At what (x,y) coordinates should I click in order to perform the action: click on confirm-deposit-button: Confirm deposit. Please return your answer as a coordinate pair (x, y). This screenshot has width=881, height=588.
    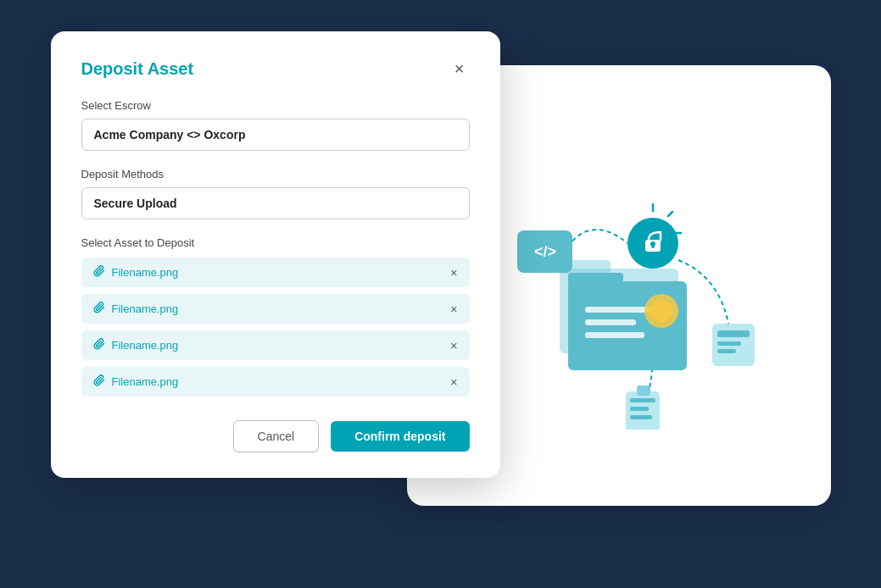
    Looking at the image, I should click on (400, 436).